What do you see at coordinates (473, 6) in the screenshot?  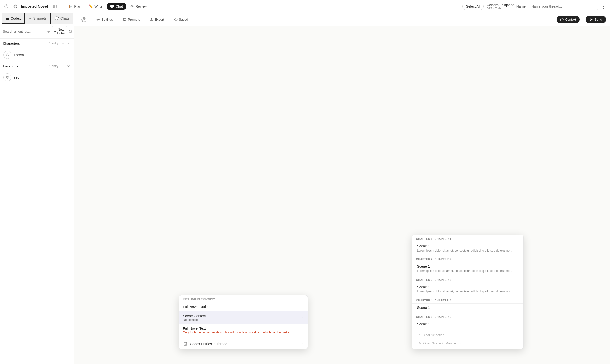 I see `select-ai-button: Select AI` at bounding box center [473, 6].